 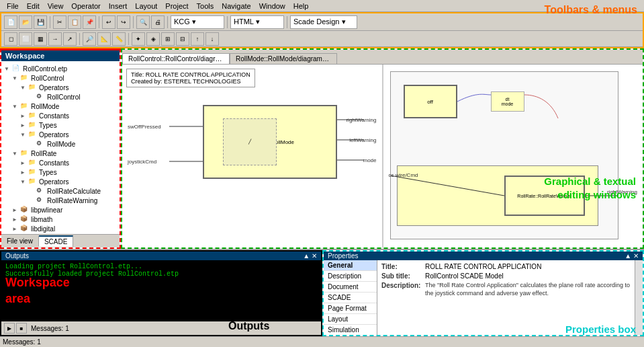 I want to click on tb2-btn9: ✦, so click(x=138, y=39).